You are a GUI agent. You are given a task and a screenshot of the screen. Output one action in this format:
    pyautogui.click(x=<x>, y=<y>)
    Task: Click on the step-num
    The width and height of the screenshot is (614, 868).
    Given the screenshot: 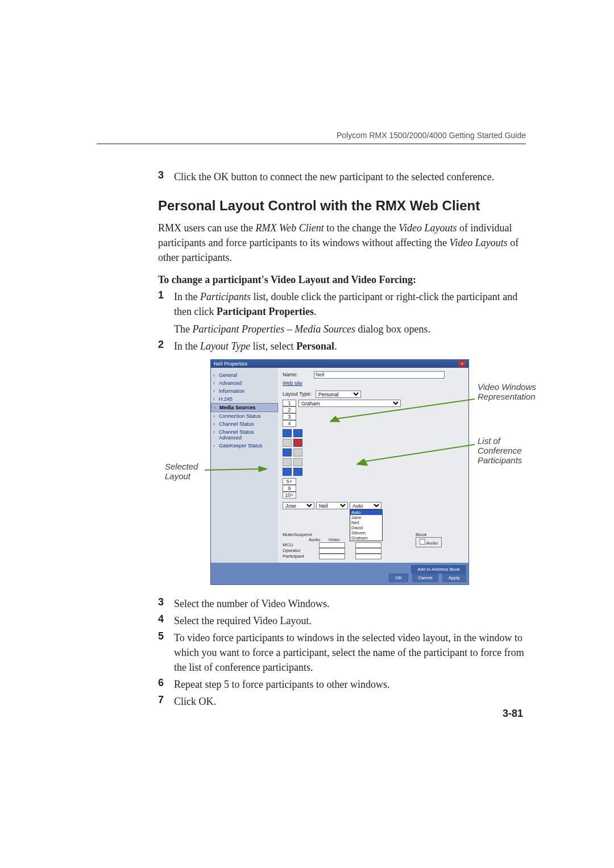 What is the action you would take?
    pyautogui.click(x=166, y=329)
    